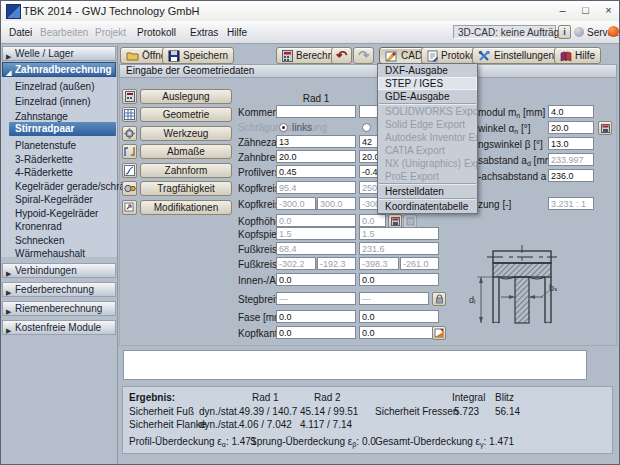  Describe the element at coordinates (494, 204) in the screenshot. I see `uebersetzung-label: zung [-]` at that location.